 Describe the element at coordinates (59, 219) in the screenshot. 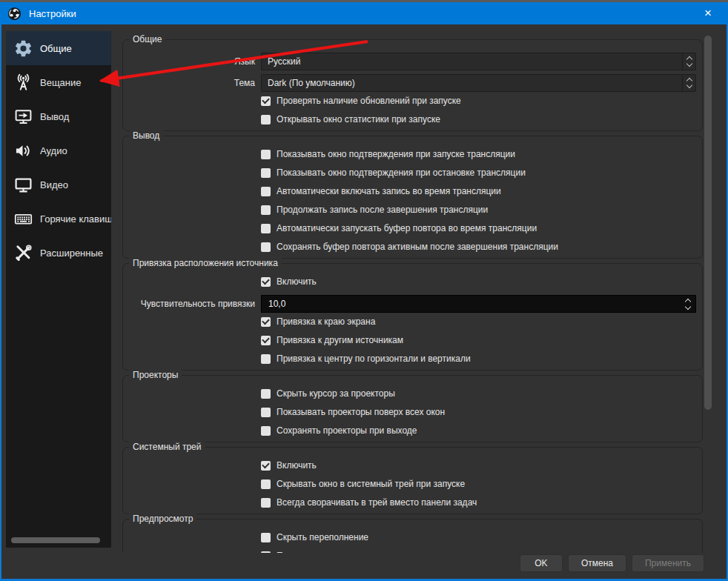

I see `sidebar-item-hotkeys: Горячие клавиш` at that location.